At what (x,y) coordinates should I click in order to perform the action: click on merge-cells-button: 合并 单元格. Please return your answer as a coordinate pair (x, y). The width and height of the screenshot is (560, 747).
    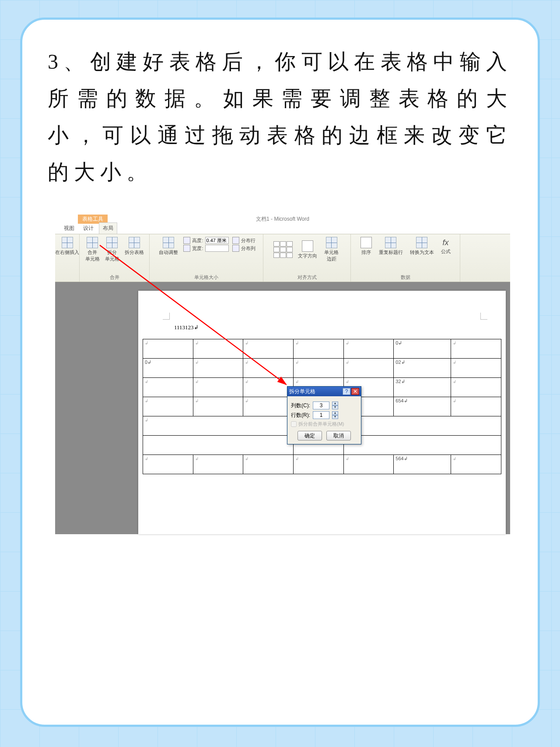
    Looking at the image, I should click on (93, 250).